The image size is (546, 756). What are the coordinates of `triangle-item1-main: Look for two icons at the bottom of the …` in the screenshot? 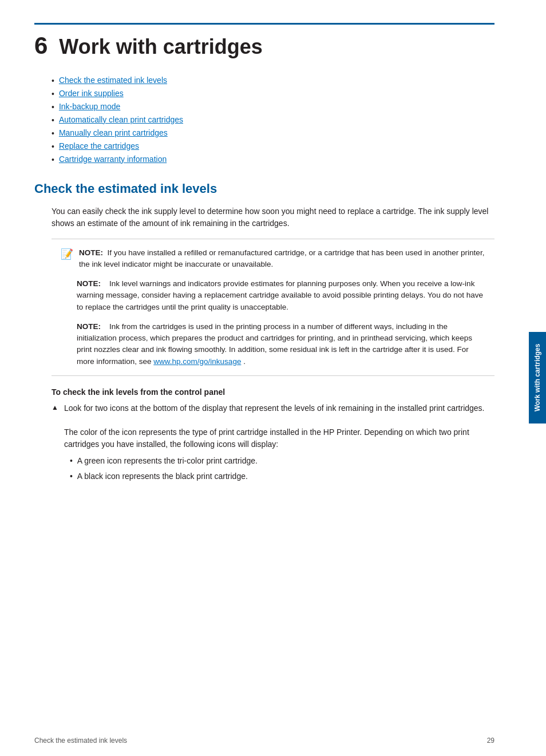 It's located at (275, 408).